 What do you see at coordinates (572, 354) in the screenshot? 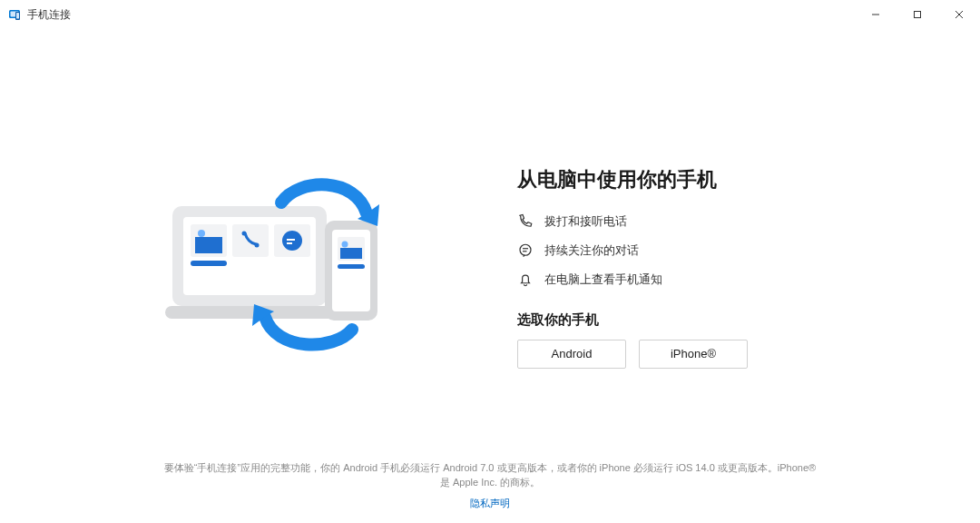
I see `android-button: Android` at bounding box center [572, 354].